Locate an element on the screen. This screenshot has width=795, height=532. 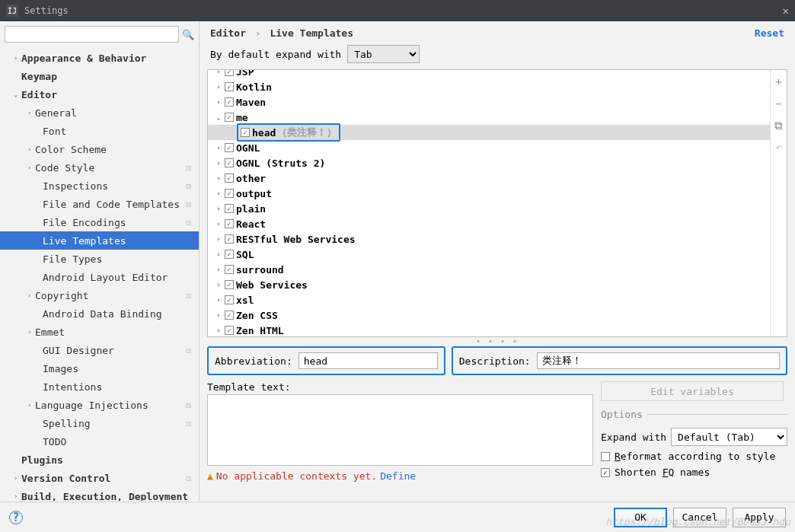
sidebar-item-android-data-binding: Android Data Binding is located at coordinates (99, 314).